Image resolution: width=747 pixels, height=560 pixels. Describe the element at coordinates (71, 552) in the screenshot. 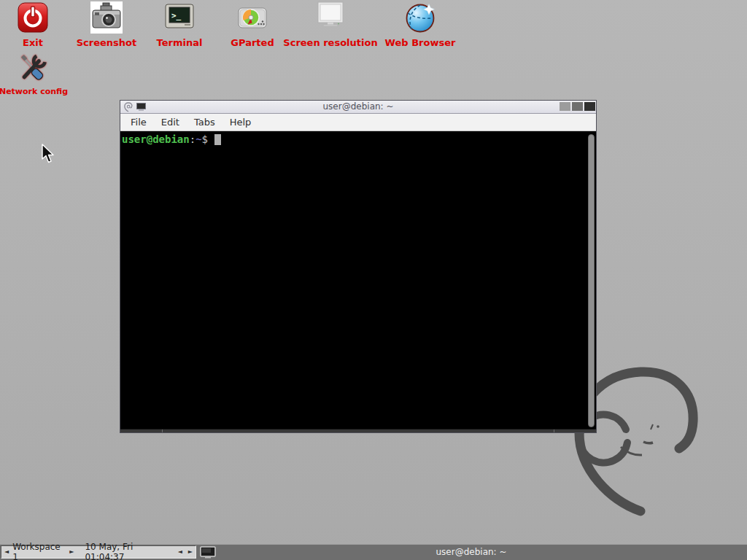

I see `workspace-next-button: ►` at that location.